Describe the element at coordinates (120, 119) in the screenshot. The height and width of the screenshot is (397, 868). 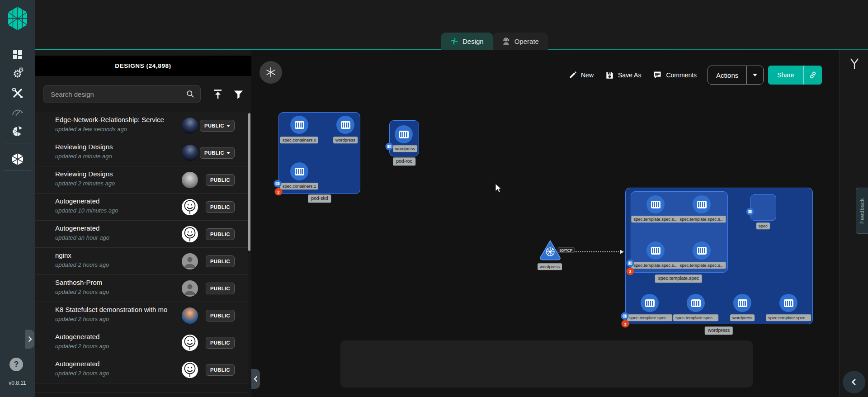
I see `design-name: Edge-Network-Relationship: Service` at that location.